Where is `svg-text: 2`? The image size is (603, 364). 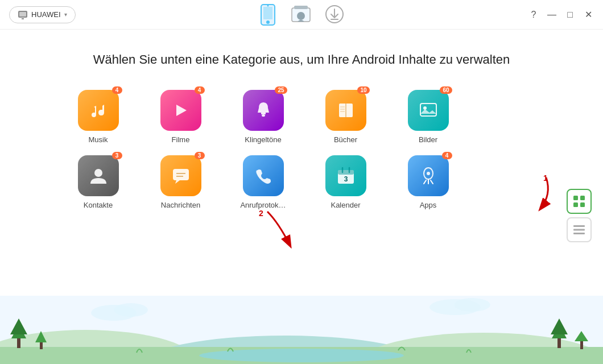 svg-text: 2 is located at coordinates (261, 213).